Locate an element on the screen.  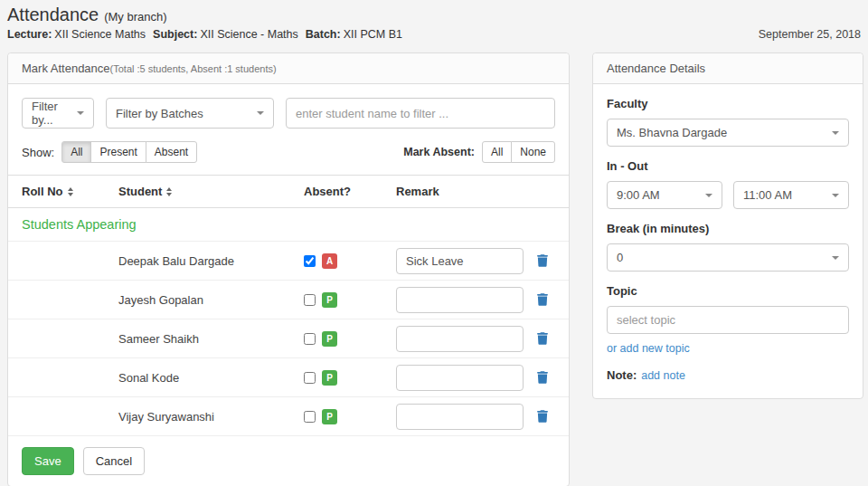
filter-by-value: Filter by... is located at coordinates (51, 113).